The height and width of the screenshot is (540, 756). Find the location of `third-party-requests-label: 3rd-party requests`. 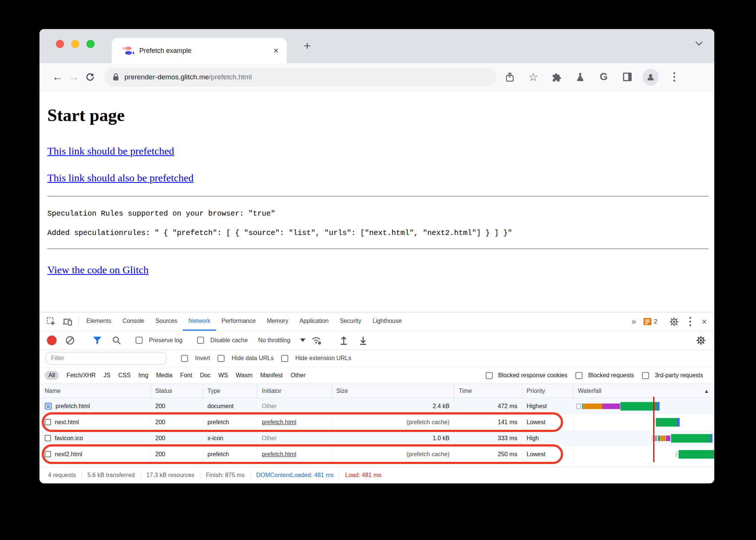

third-party-requests-label: 3rd-party requests is located at coordinates (679, 375).